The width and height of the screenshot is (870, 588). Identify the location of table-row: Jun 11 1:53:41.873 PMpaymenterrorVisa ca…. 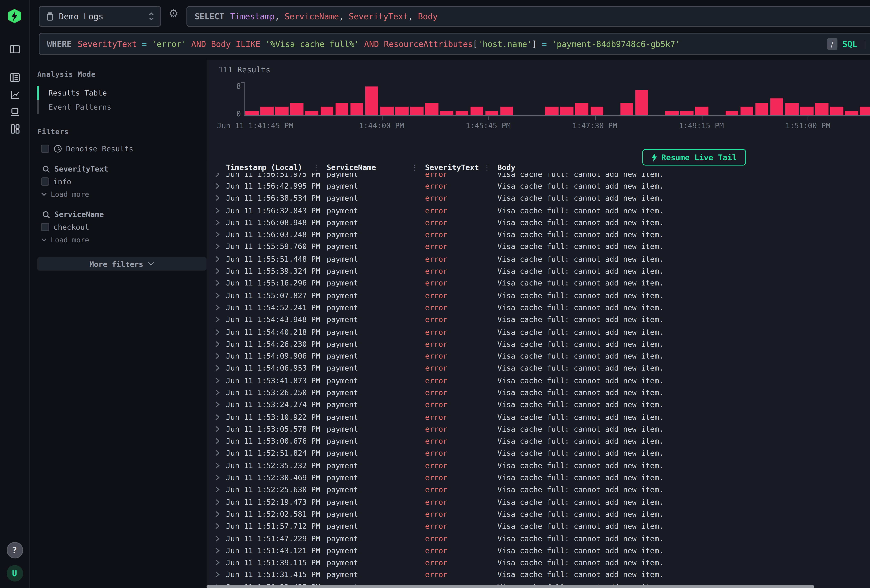
(538, 380).